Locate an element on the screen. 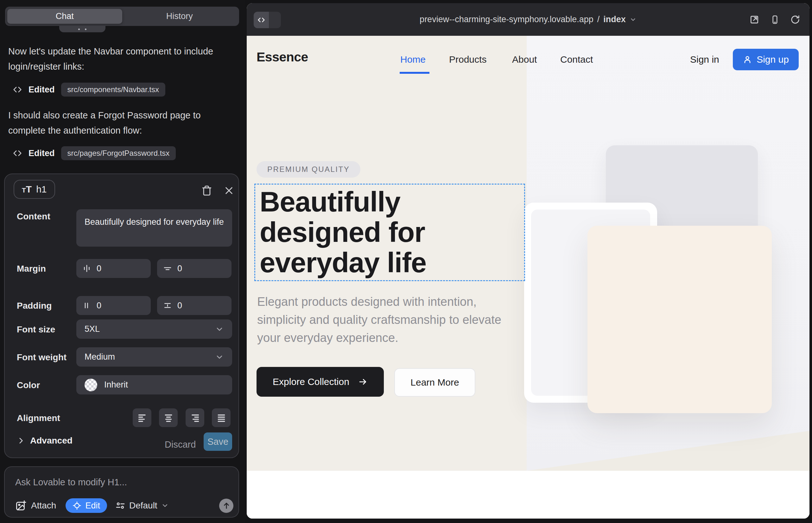  padding-label: Padding is located at coordinates (34, 306).